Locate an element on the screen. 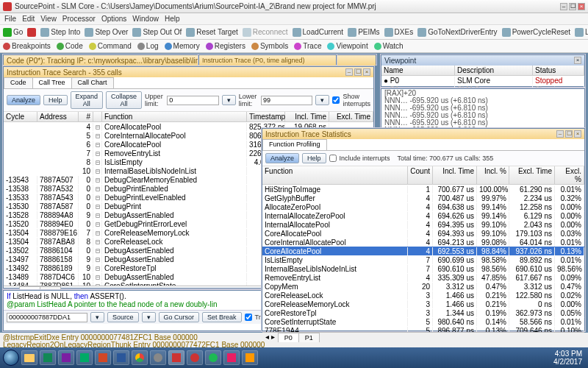 The width and height of the screenshot is (588, 368). stats-row: InternalAllocateZeroPool4694.626 us99.14… is located at coordinates (423, 216).